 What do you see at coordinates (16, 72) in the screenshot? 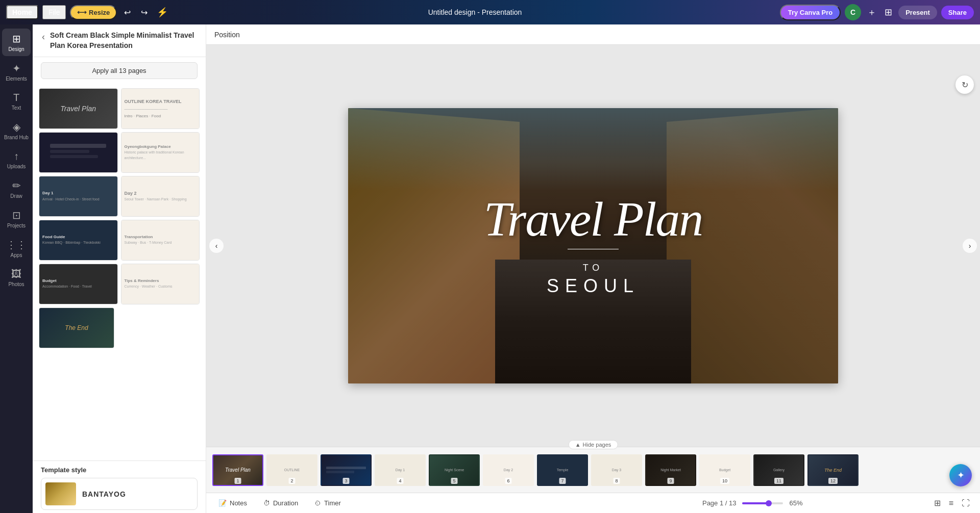
I see `sidebar-item-elements: ✦ Elements` at bounding box center [16, 72].